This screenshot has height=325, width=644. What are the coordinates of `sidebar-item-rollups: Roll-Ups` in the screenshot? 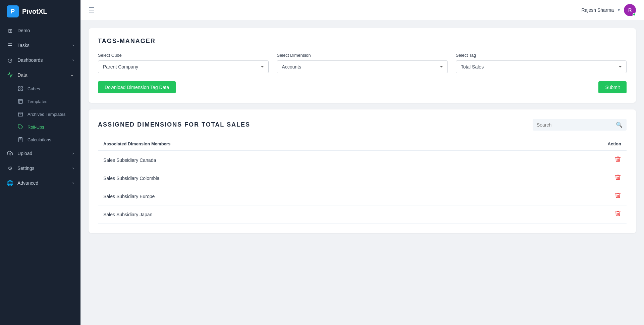 It's located at (40, 127).